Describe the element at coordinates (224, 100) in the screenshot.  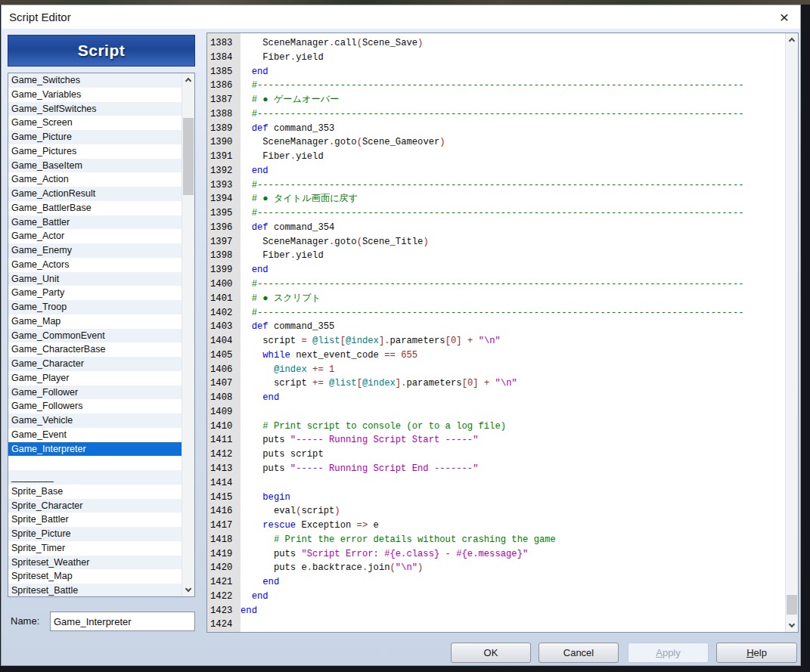
I see `line-number: 1387` at that location.